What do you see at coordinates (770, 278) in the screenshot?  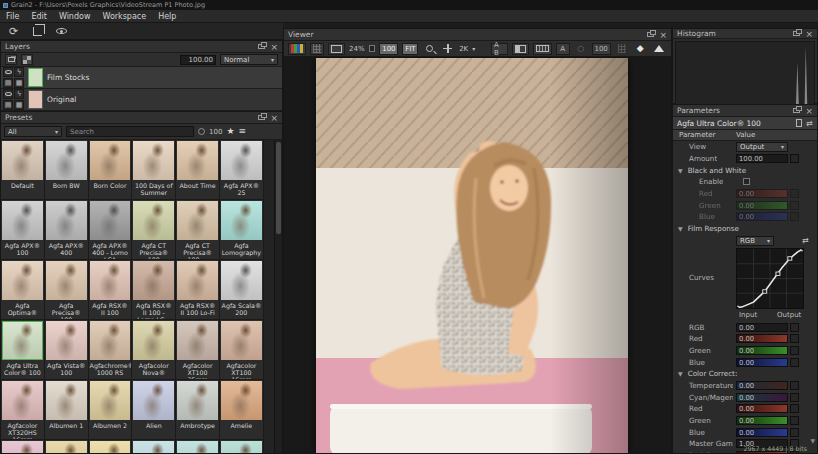 I see `tone-curve-editor` at bounding box center [770, 278].